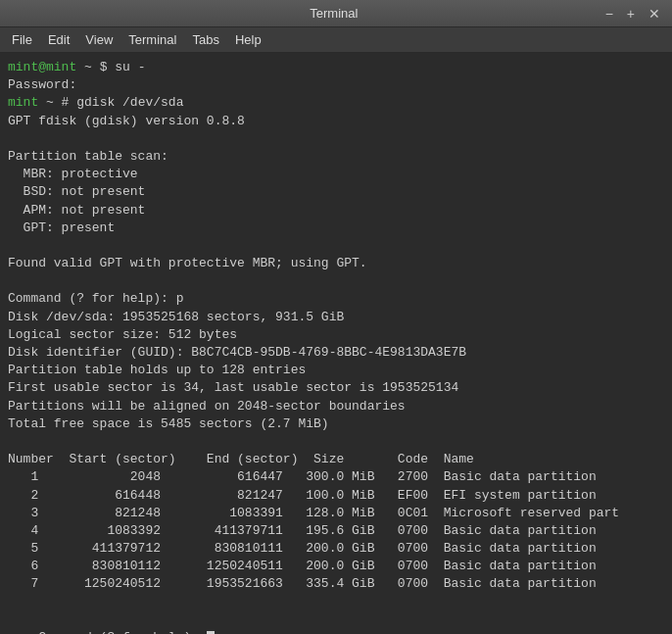 The width and height of the screenshot is (672, 634). What do you see at coordinates (99, 39) in the screenshot?
I see `menu-view: View` at bounding box center [99, 39].